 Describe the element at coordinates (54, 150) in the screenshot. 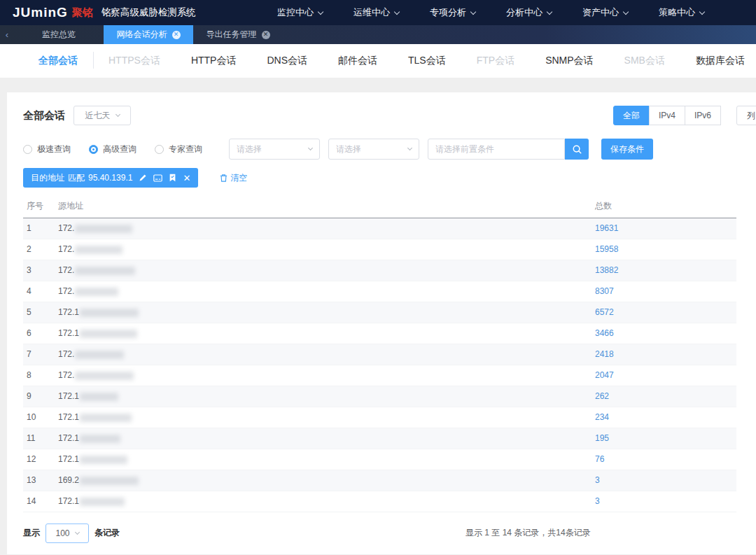

I see `query-mode-label: 极速查询` at that location.